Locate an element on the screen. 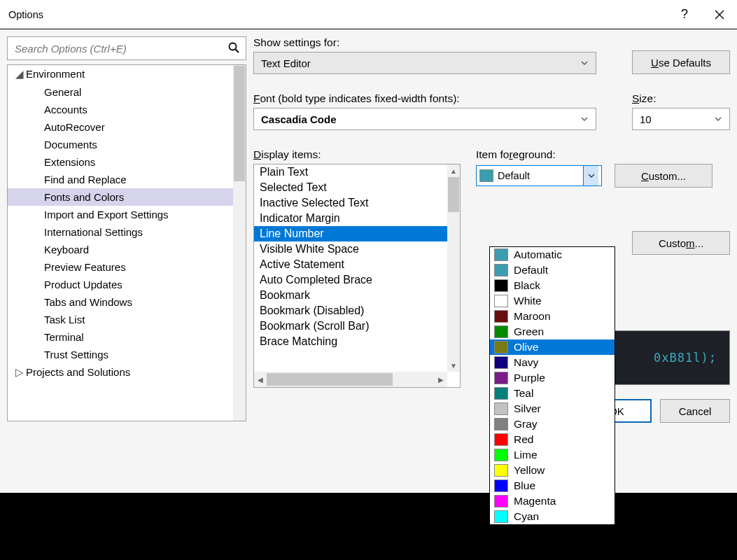 Image resolution: width=737 pixels, height=560 pixels. display-item: Bookmark (Scroll Bar) is located at coordinates (351, 326).